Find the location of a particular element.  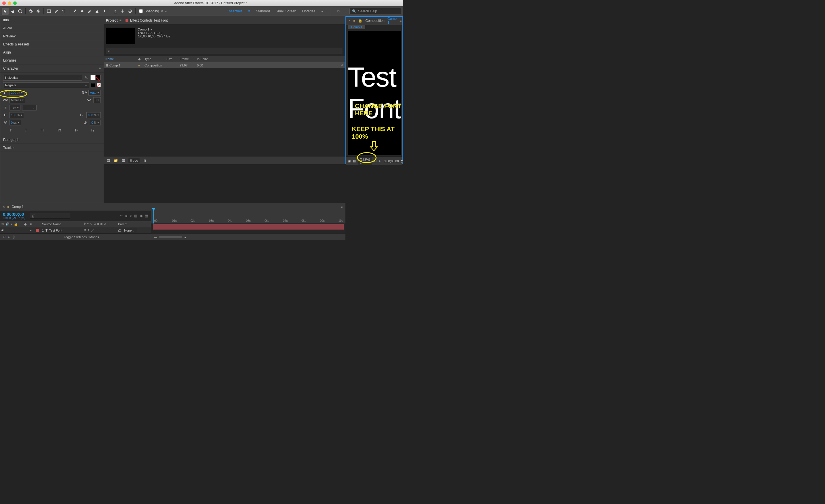

time-ruler: :00f 01s 02s 03s 04s 05s 06s 07s 08s 09s… is located at coordinates (248, 217).